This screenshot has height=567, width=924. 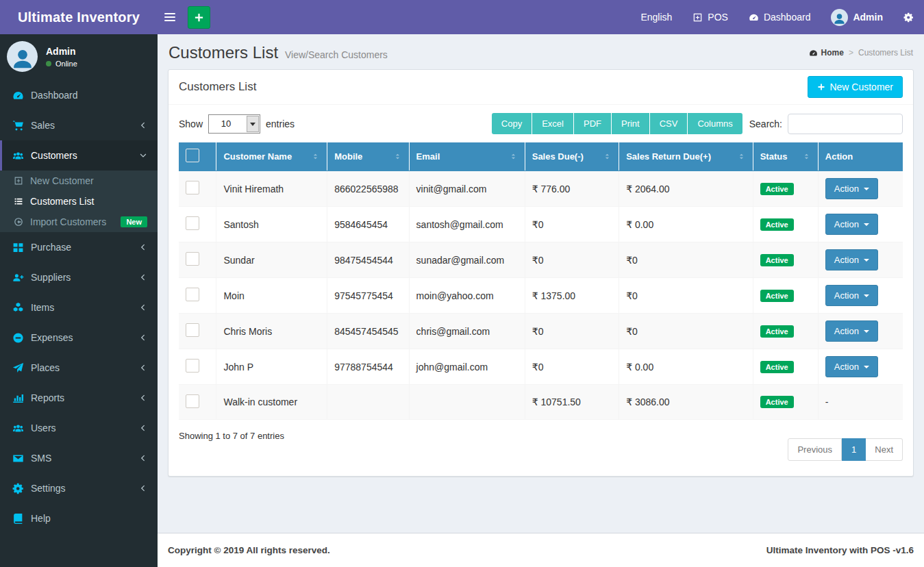 I want to click on sidebar-item-label: Settings, so click(x=82, y=488).